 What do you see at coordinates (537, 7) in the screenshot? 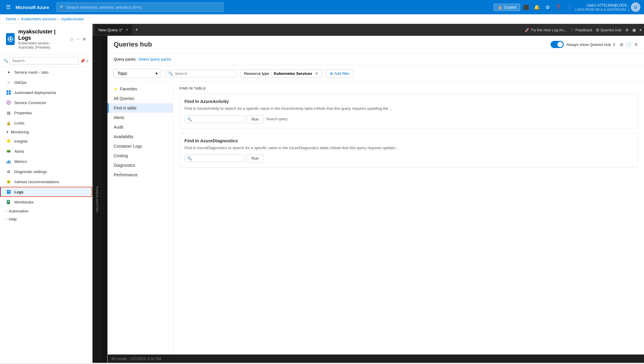
I see `notifications-icon: 🔔` at bounding box center [537, 7].